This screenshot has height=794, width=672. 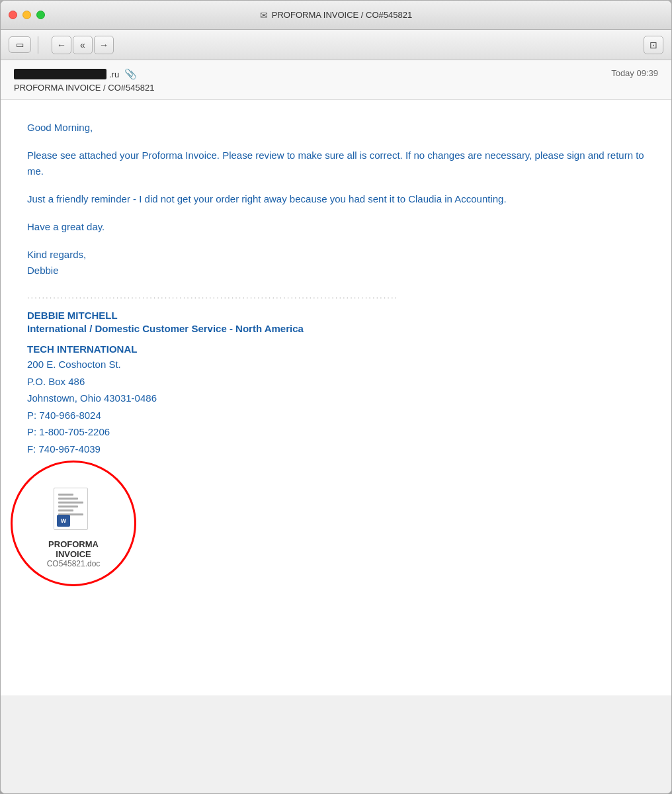 What do you see at coordinates (336, 80) in the screenshot?
I see `email-header: .ru 📎 PROFORMA INVOICE / CO#545821 Today…` at bounding box center [336, 80].